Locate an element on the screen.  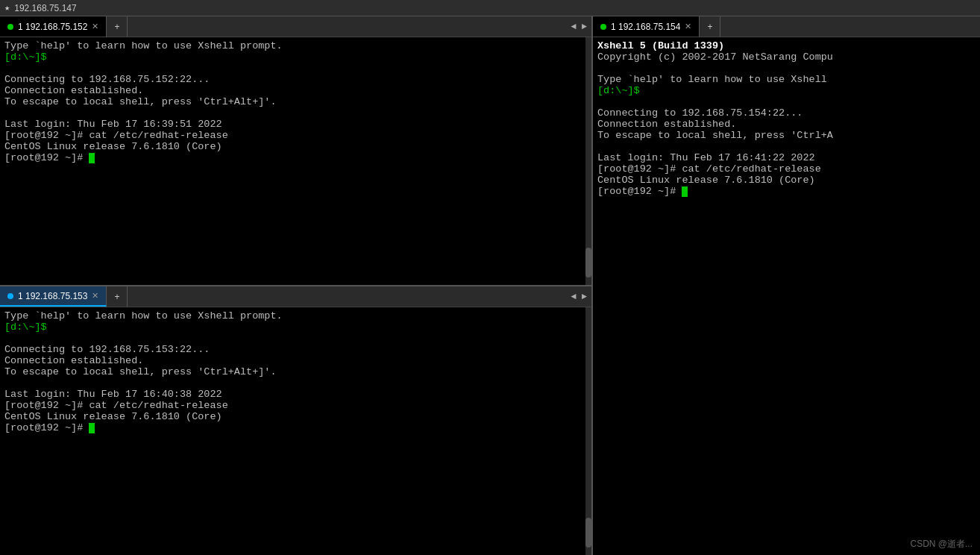
add-tab-bottom: + is located at coordinates (117, 297).